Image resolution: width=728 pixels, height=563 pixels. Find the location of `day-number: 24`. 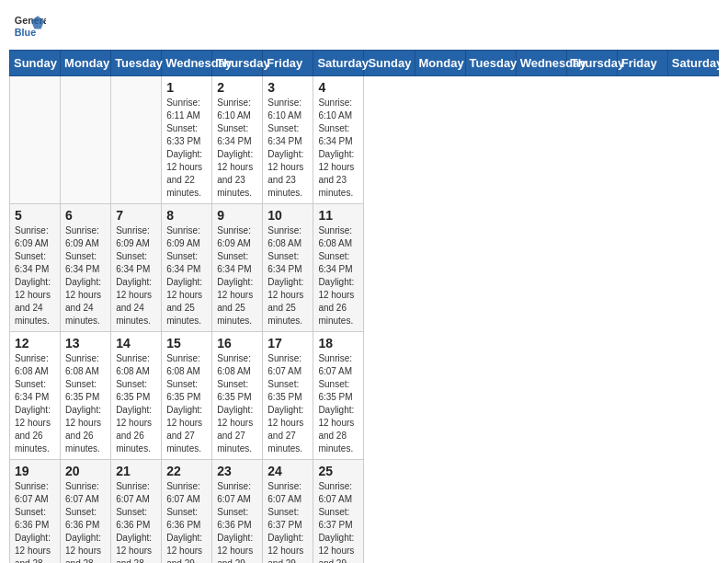

day-number: 24 is located at coordinates (288, 471).